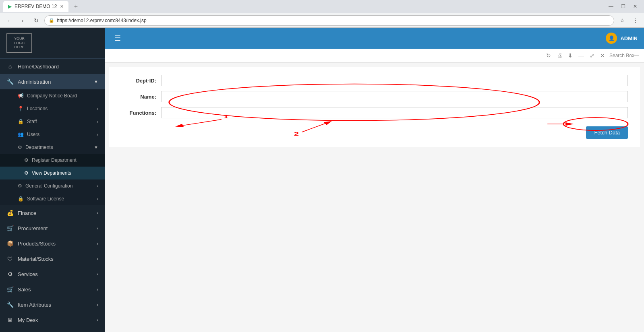 The width and height of the screenshot is (644, 332). What do you see at coordinates (52, 122) in the screenshot?
I see `sidebar-item-staff: 🔒 Staff ›` at bounding box center [52, 122].